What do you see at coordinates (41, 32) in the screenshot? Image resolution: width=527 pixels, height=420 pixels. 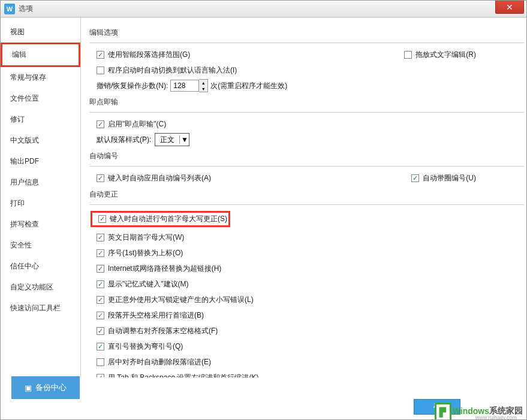 I see `sidebar-item-view: 视图` at bounding box center [41, 32].